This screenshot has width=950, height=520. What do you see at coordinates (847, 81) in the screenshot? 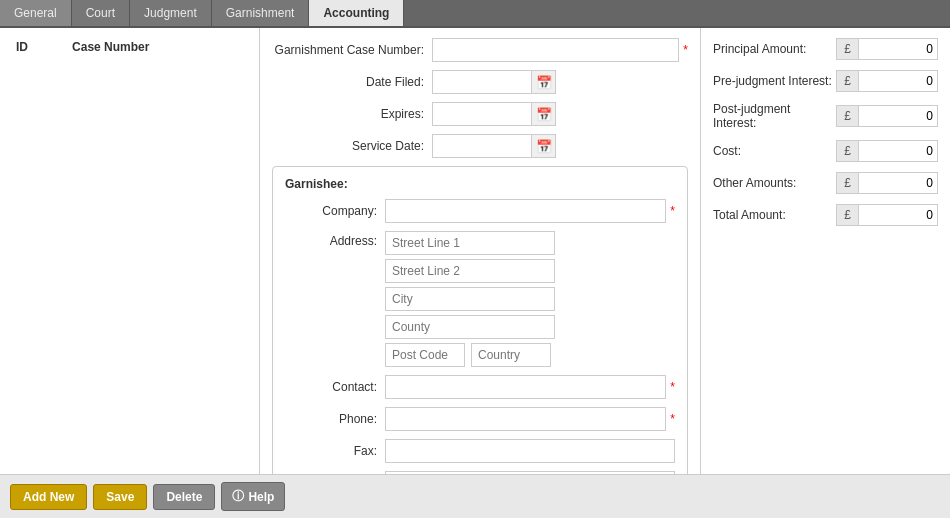
I see `prejudgment-currency: £` at bounding box center [847, 81].